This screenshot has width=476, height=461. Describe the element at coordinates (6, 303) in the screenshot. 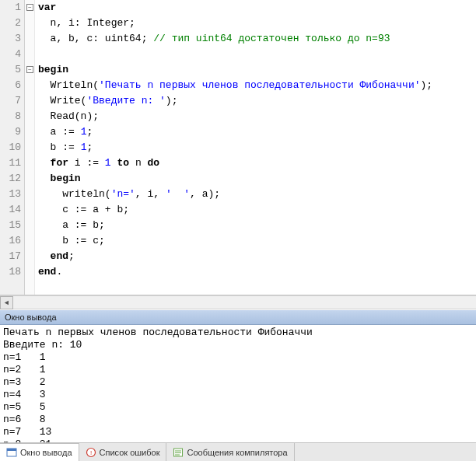

I see `scroll-left-button: ◄` at that location.